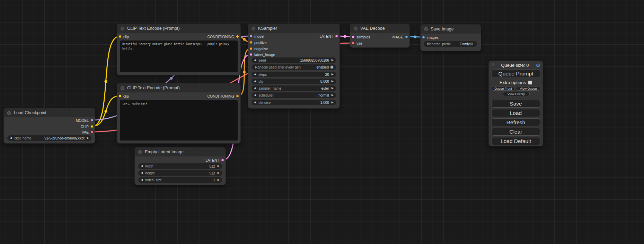 The image size is (644, 244). What do you see at coordinates (92, 132) in the screenshot?
I see `output-dot-vae` at bounding box center [92, 132].